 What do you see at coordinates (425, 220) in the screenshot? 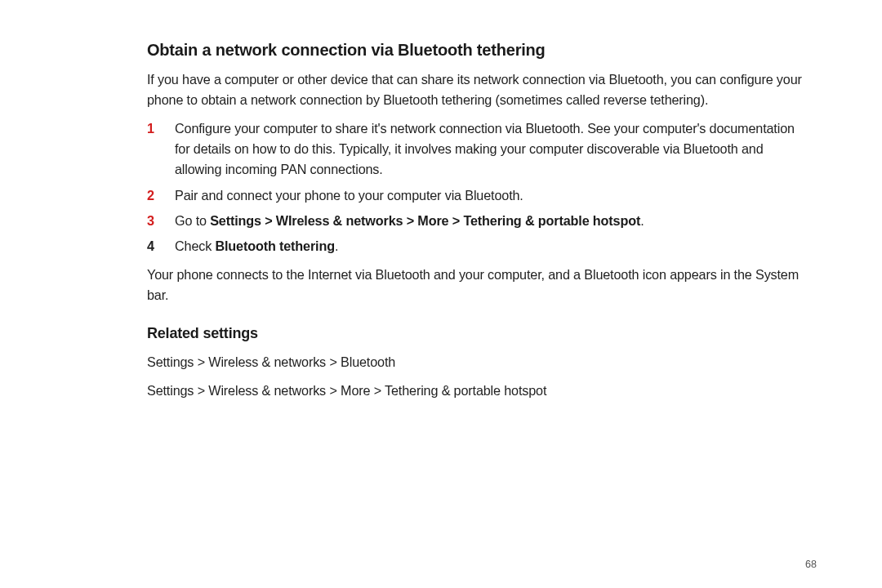
I see `step-bold: Settings > WIreless & networks > More > …` at bounding box center [425, 220].